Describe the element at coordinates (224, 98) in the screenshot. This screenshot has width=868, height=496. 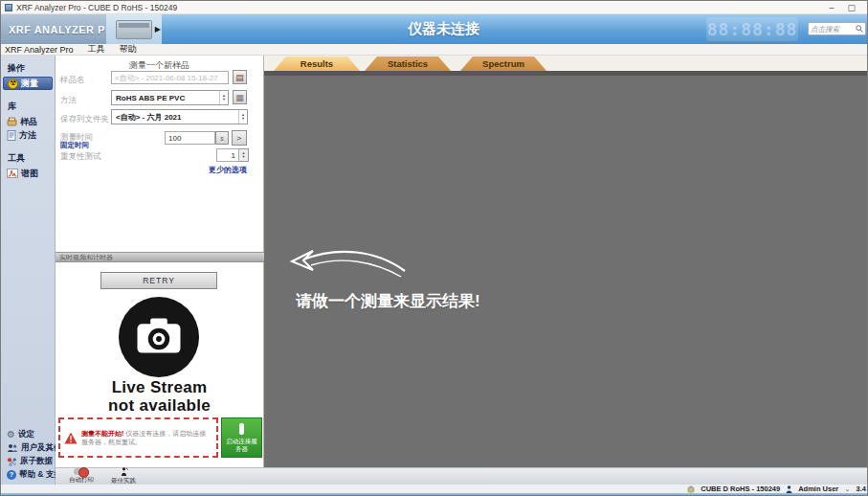
I see `method-spinner: ▲▼` at that location.